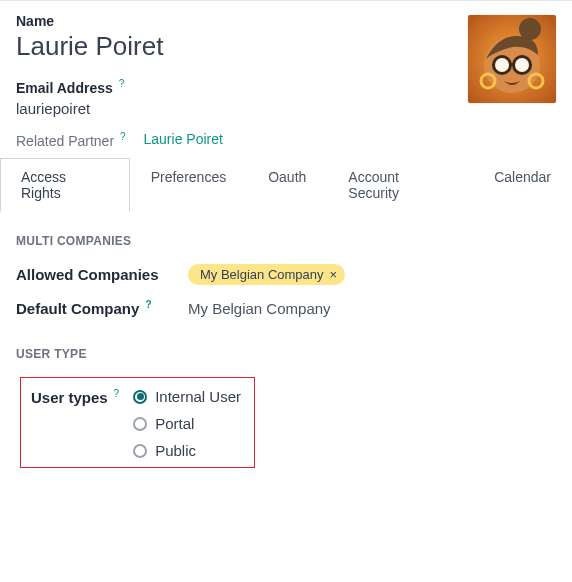  Describe the element at coordinates (400, 185) in the screenshot. I see `tab-account-security: Account Security` at that location.